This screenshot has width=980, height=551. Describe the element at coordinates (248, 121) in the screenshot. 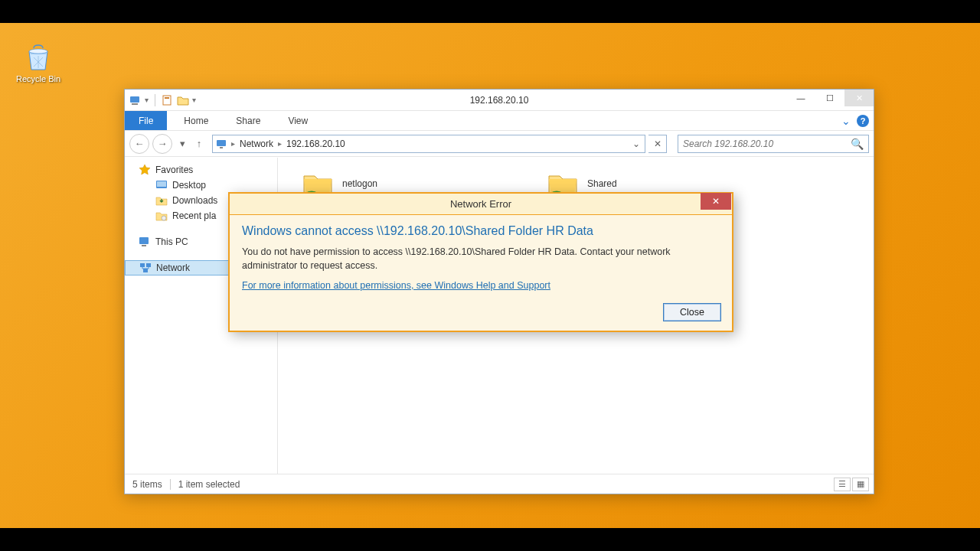

I see `tab-share: Share` at that location.